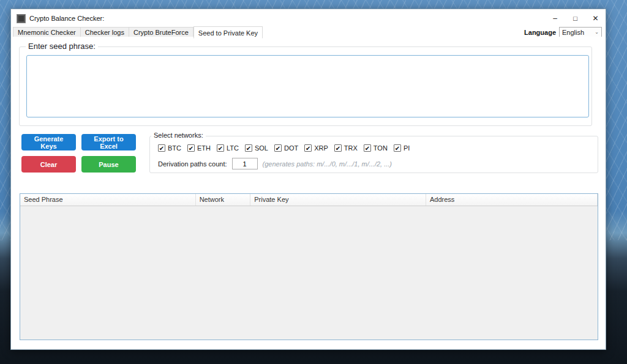 This screenshot has width=627, height=364. What do you see at coordinates (109, 164) in the screenshot?
I see `pause-button: Pause` at bounding box center [109, 164].